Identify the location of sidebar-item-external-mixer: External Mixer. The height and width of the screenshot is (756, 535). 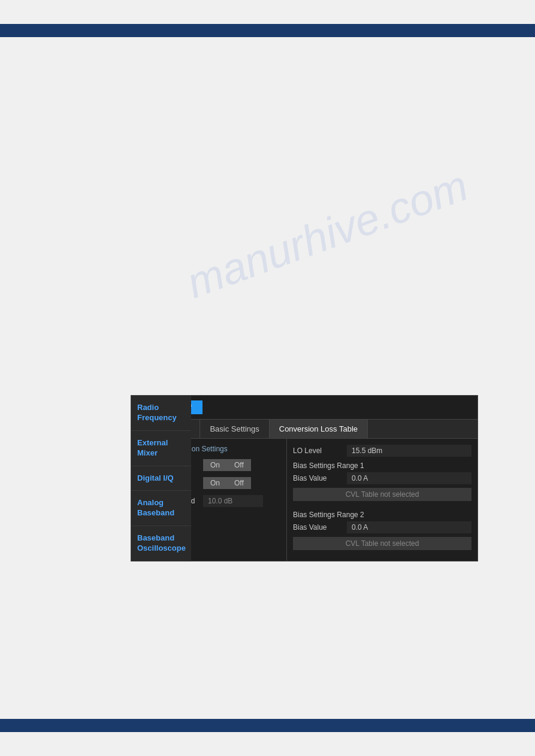
(161, 449).